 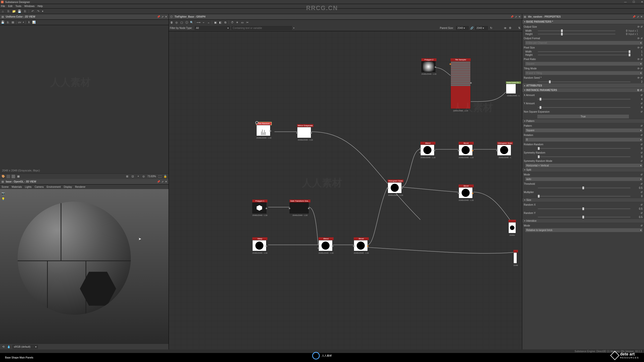 I want to click on maximize-button: ☐, so click(x=634, y=2).